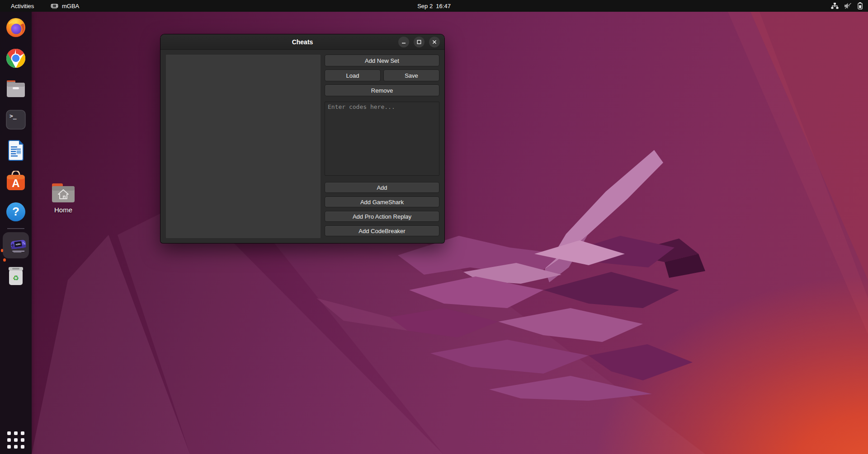 This screenshot has height=454, width=868. I want to click on dock-item-firefox, so click(16, 28).